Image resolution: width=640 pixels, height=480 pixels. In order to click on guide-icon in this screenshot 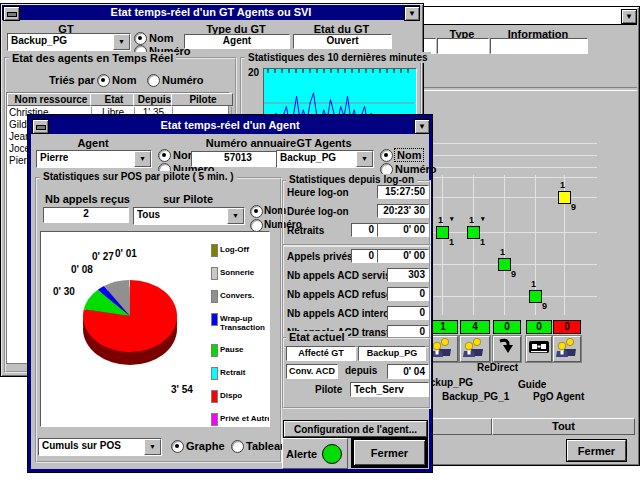, I will do `click(539, 349)`.